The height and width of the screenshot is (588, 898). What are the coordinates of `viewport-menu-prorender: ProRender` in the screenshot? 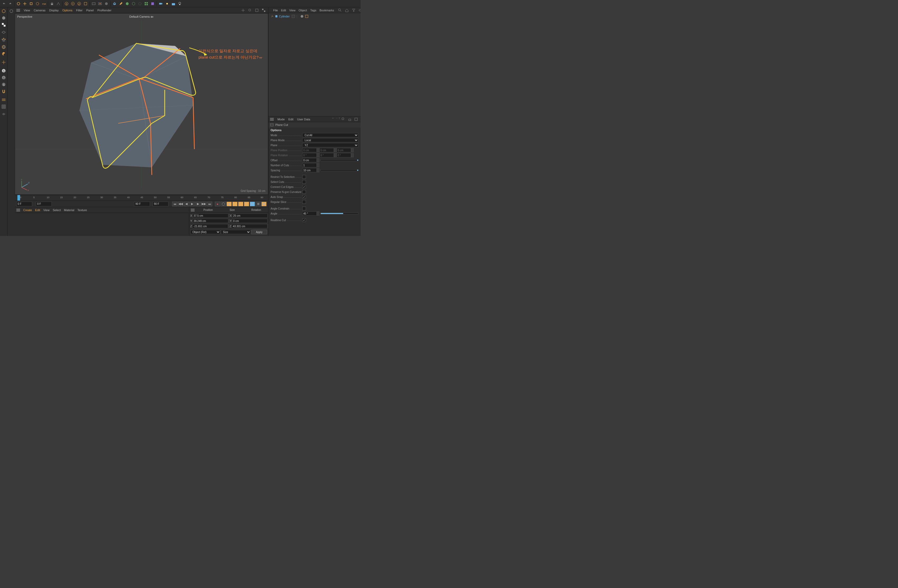 It's located at (104, 10).